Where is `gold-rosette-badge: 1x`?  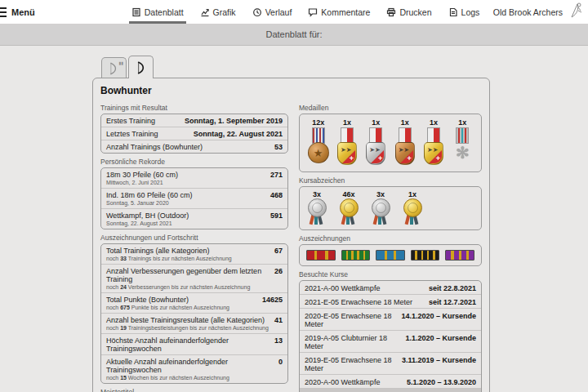 gold-rosette-badge: 1x is located at coordinates (412, 207).